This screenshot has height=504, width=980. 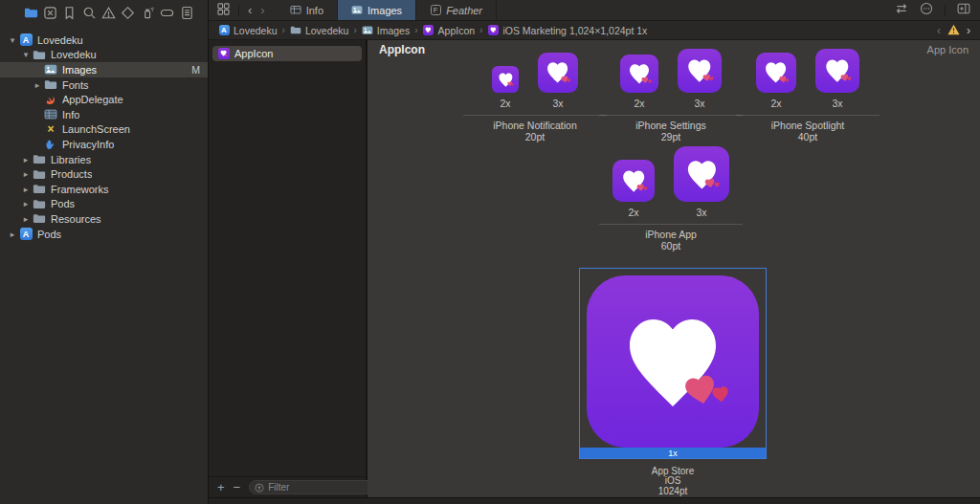 What do you see at coordinates (296, 31) in the screenshot?
I see `folder-icon` at bounding box center [296, 31].